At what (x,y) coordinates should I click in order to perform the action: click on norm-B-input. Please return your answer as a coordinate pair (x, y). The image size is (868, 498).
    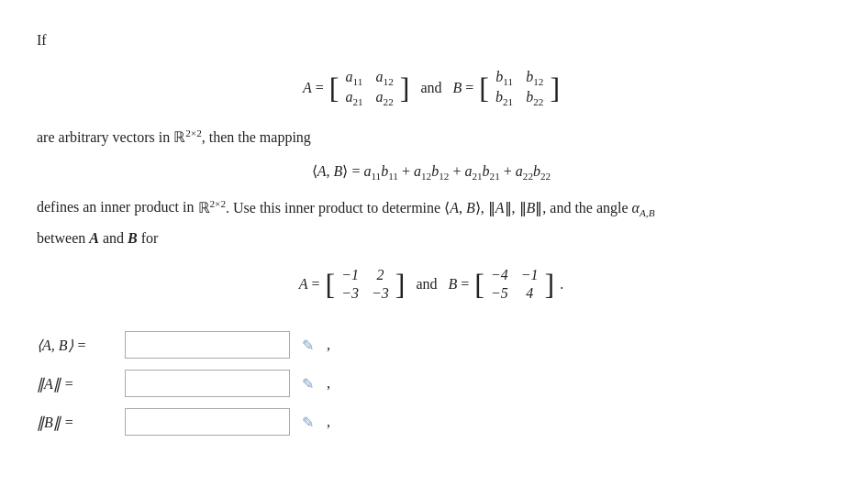
    Looking at the image, I should click on (207, 422).